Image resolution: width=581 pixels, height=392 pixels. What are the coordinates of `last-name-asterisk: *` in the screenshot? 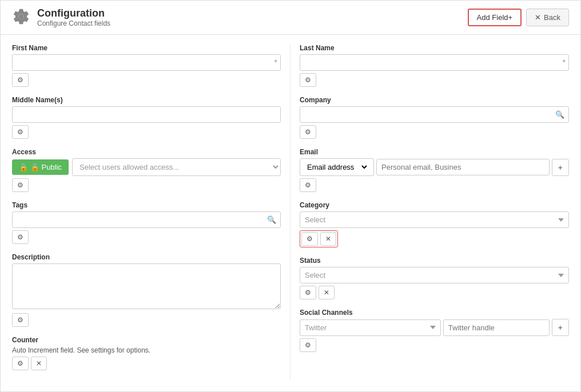 It's located at (564, 62).